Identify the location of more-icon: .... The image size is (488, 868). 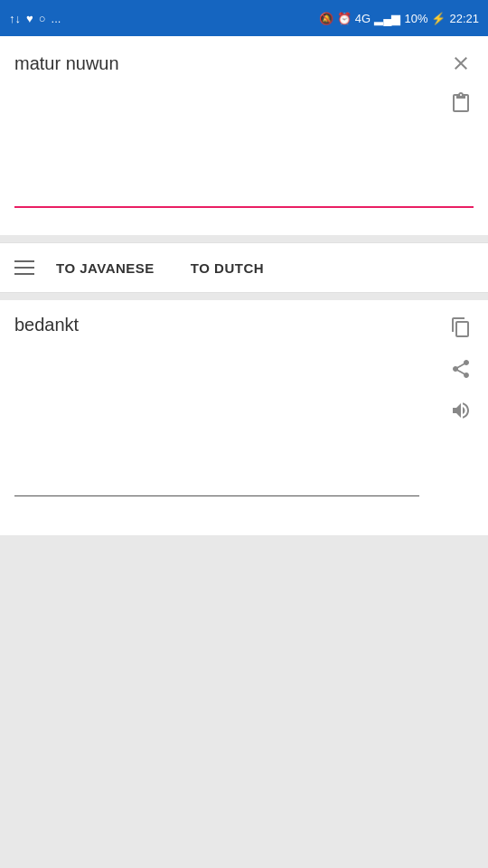
(56, 18).